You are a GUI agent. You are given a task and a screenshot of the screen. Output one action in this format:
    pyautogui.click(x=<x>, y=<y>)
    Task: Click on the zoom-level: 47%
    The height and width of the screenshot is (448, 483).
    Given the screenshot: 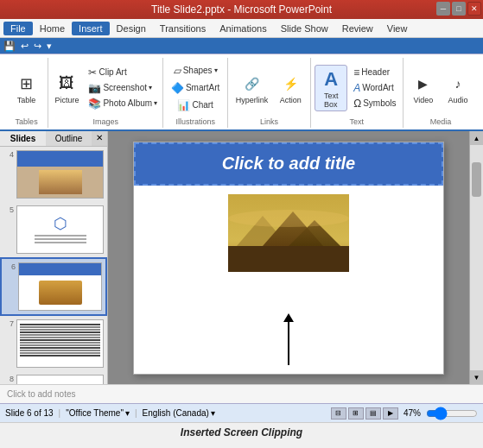 What is the action you would take?
    pyautogui.click(x=412, y=413)
    